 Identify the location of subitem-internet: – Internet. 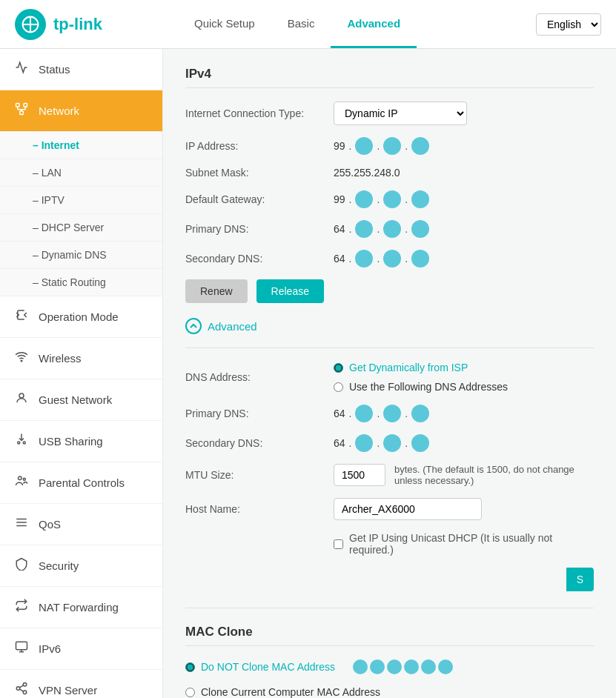
(82, 145).